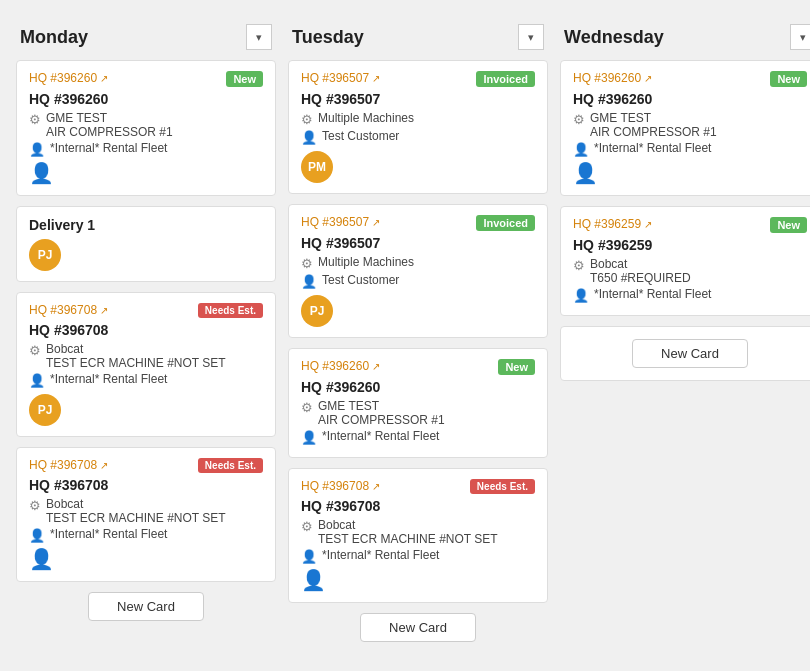 The image size is (810, 671). What do you see at coordinates (516, 367) in the screenshot?
I see `card-badge-tue-3: New` at bounding box center [516, 367].